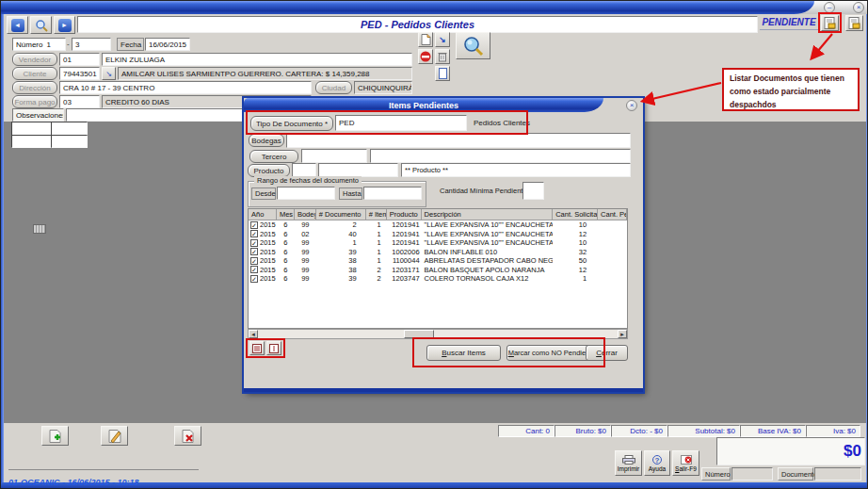 The image size is (868, 489). Describe the element at coordinates (274, 349) in the screenshot. I see `list-uncheck-icon` at that location.